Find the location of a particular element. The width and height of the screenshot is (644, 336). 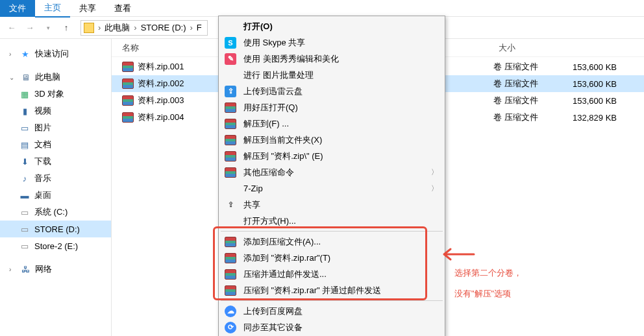

sidebar-item-label: 桌面 is located at coordinates (43, 195).